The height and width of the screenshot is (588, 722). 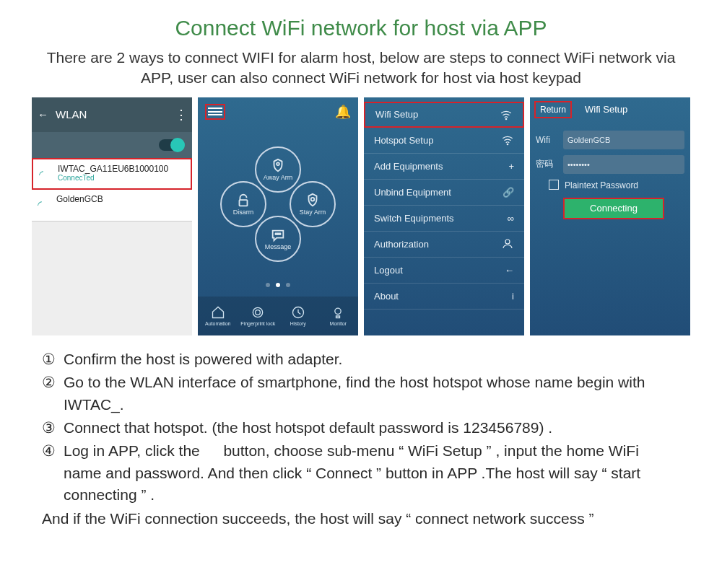 I want to click on wifi-name: IWTAC_GA11EU6B1000100, so click(x=121, y=169).